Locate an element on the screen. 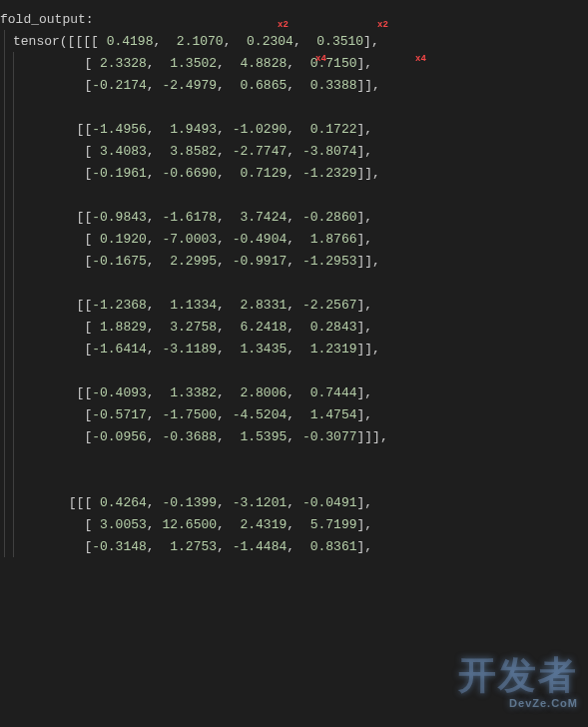 The height and width of the screenshot is (727, 588). tensor-value: 1.4754 is located at coordinates (333, 415).